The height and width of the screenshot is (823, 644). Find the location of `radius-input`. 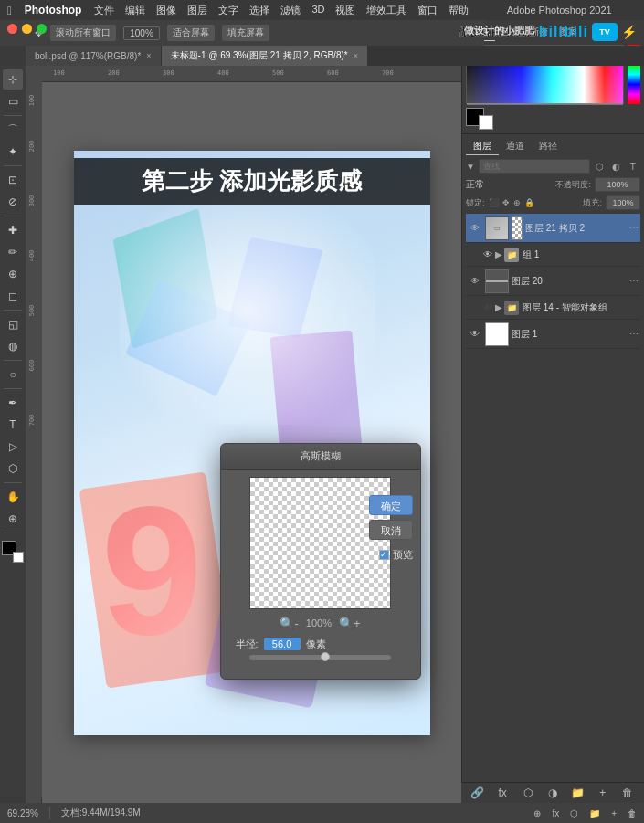

radius-input is located at coordinates (282, 644).